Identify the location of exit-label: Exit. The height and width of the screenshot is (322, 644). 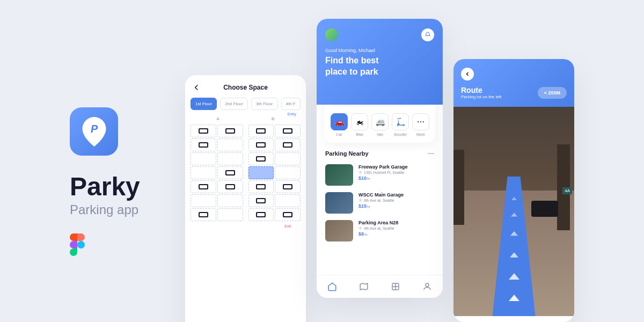
(246, 226).